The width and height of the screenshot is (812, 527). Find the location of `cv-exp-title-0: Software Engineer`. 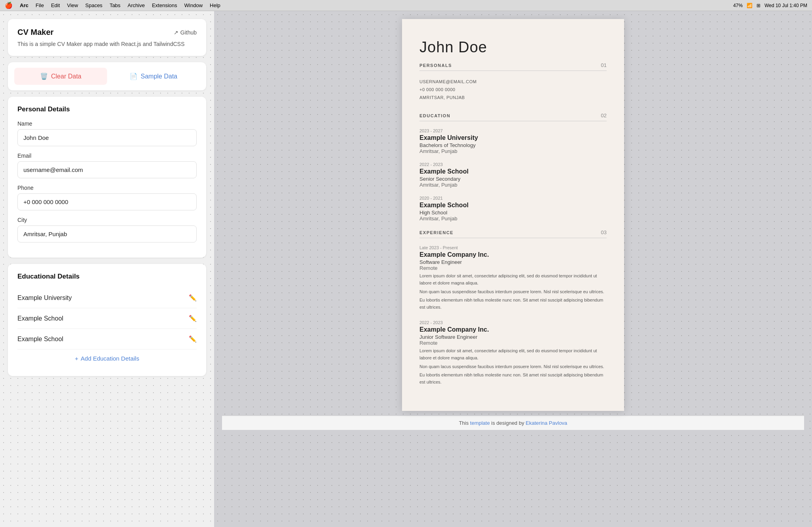

cv-exp-title-0: Software Engineer is located at coordinates (513, 262).